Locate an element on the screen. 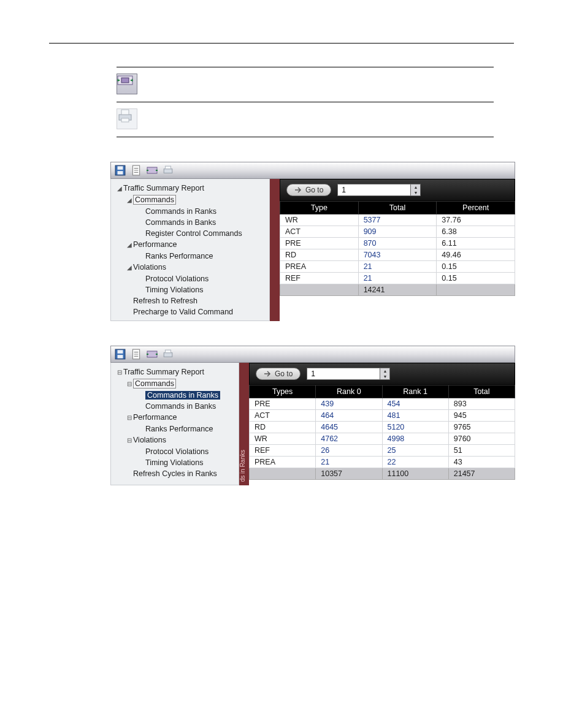 The image size is (563, 728). tree-item: Register Control Commands is located at coordinates (191, 233).